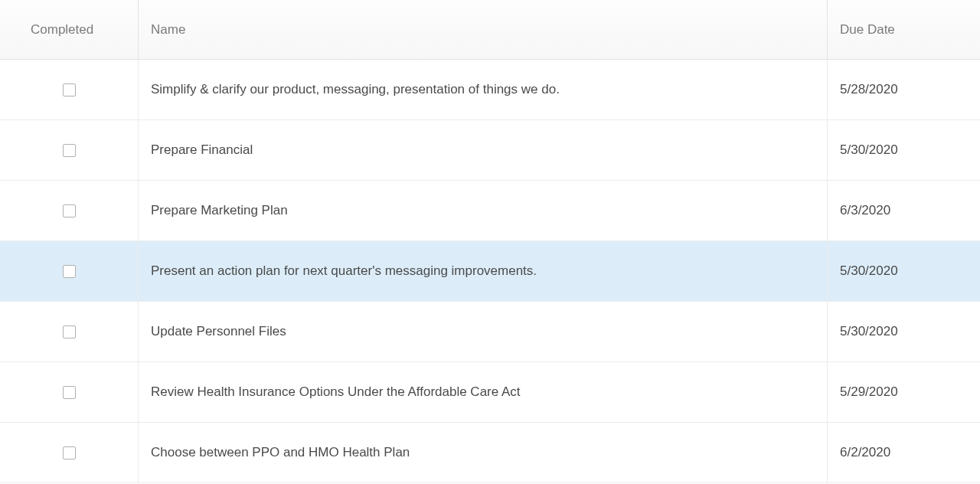 The width and height of the screenshot is (980, 484). Describe the element at coordinates (490, 211) in the screenshot. I see `table-row: Prepare Marketing Plan6/3/2020` at that location.